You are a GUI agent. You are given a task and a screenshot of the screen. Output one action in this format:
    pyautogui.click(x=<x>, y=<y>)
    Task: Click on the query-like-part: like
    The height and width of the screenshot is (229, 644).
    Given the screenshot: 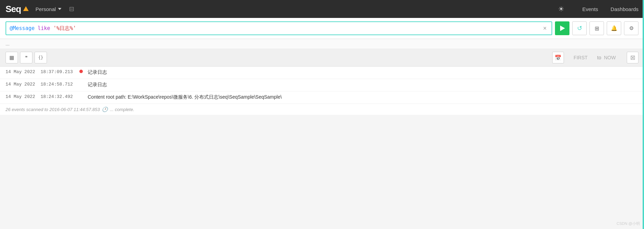 What is the action you would take?
    pyautogui.click(x=46, y=28)
    